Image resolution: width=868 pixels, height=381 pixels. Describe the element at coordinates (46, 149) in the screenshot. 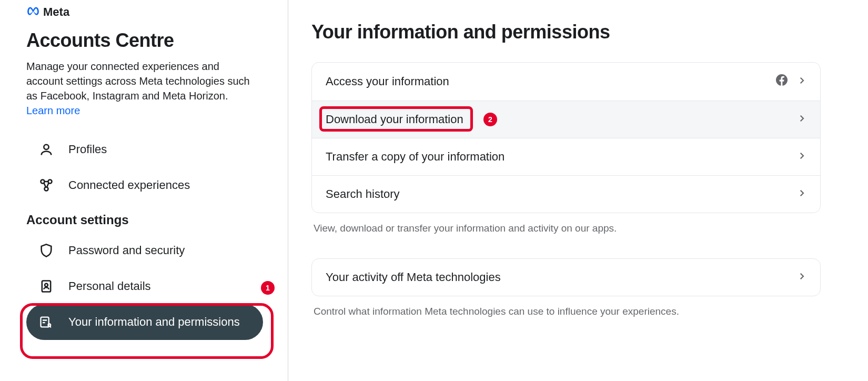

I see `profile-icon` at that location.